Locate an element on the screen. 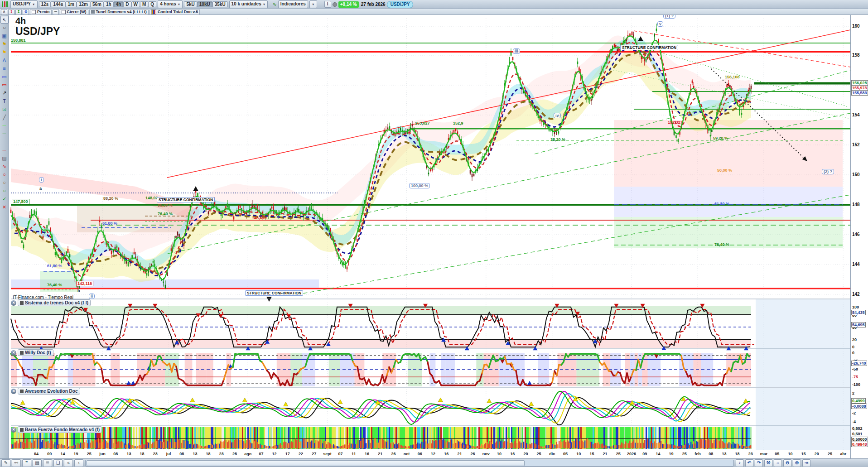 The width and height of the screenshot is (868, 467). date-axis-tick: 05 is located at coordinates (777, 454).